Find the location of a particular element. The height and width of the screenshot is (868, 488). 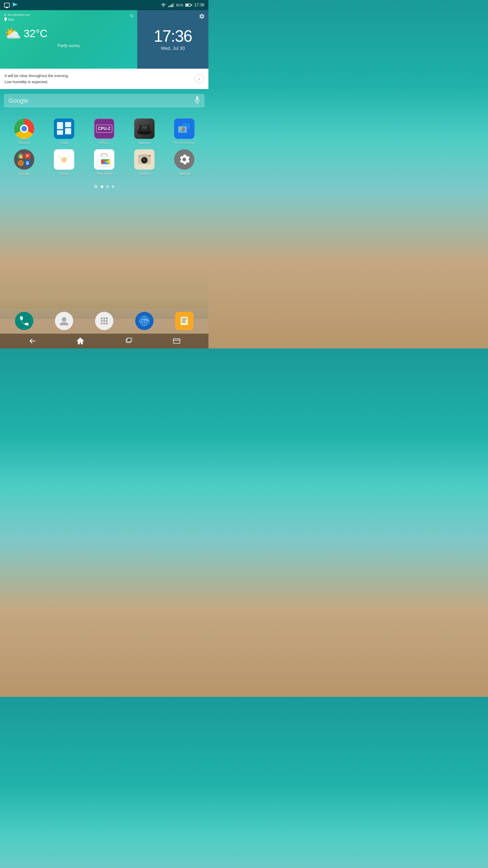

page-indicators: G is located at coordinates (104, 187).